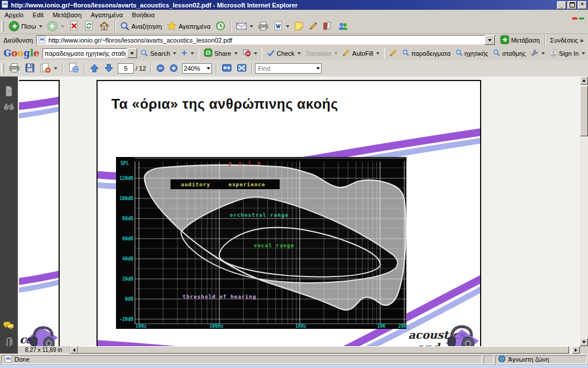 The height and width of the screenshot is (368, 588). What do you see at coordinates (582, 5) in the screenshot?
I see `close-button: ×` at bounding box center [582, 5].